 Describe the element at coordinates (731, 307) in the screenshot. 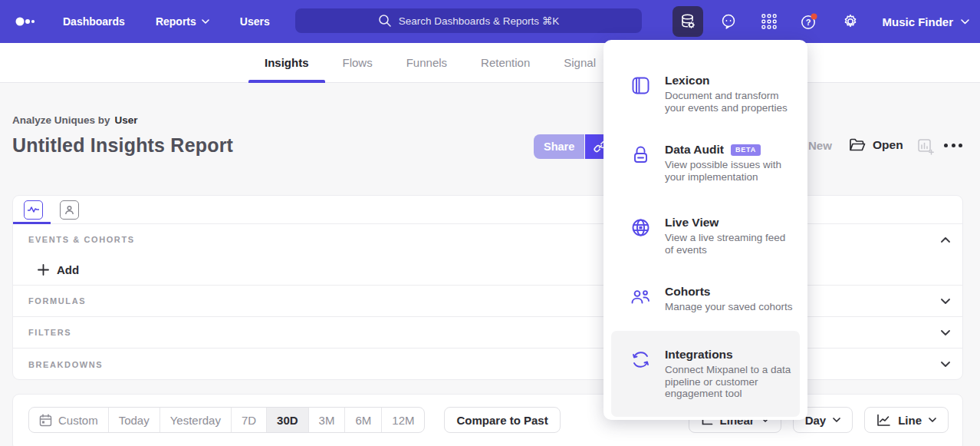

I see `menu-item-description: Manage your saved cohorts` at that location.